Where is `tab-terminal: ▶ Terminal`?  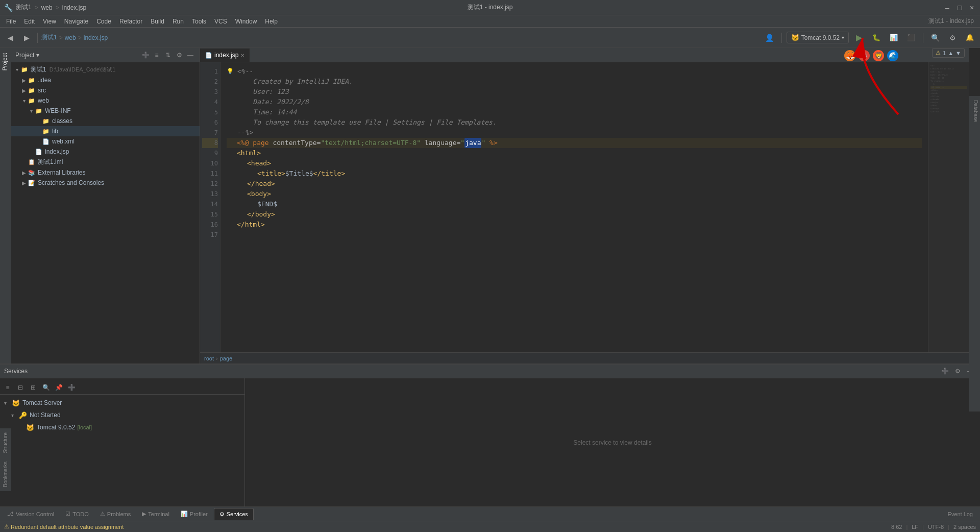 tab-terminal: ▶ Terminal is located at coordinates (156, 514).